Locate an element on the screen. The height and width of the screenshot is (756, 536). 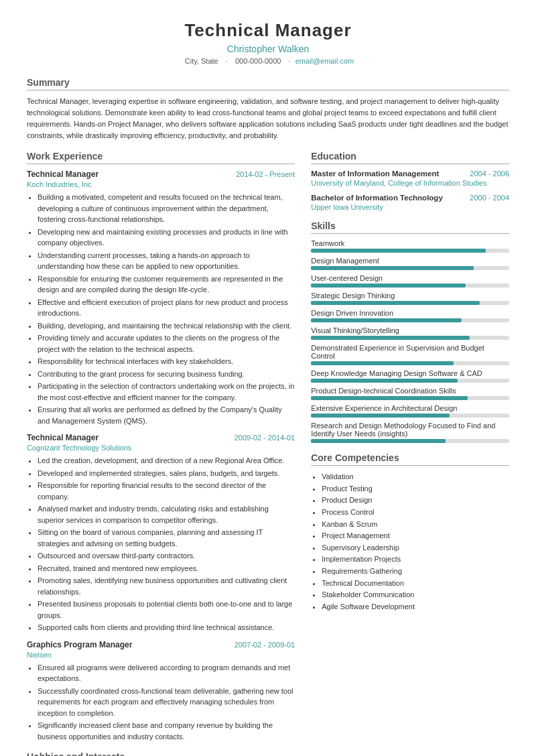
header: Technical Manager Christopher Walken Cit… is located at coordinates (268, 43).